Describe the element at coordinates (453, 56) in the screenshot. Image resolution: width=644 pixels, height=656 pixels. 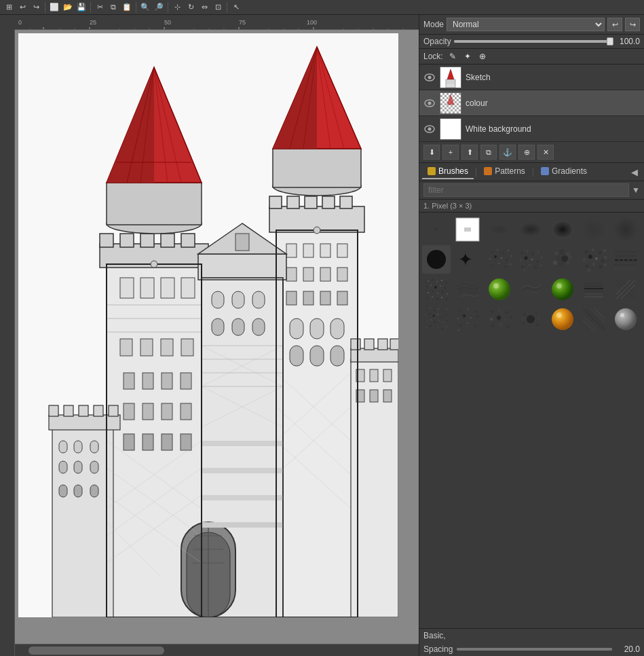
I see `lock-pixels-icon: ✎` at that location.